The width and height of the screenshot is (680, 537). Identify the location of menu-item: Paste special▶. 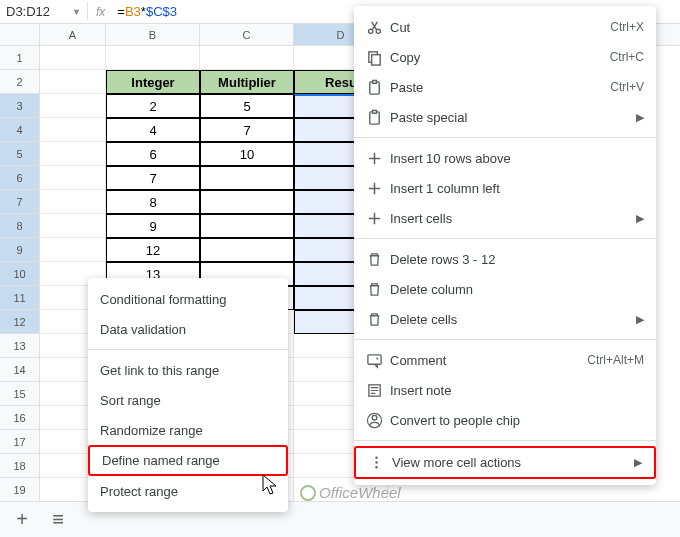
(505, 117).